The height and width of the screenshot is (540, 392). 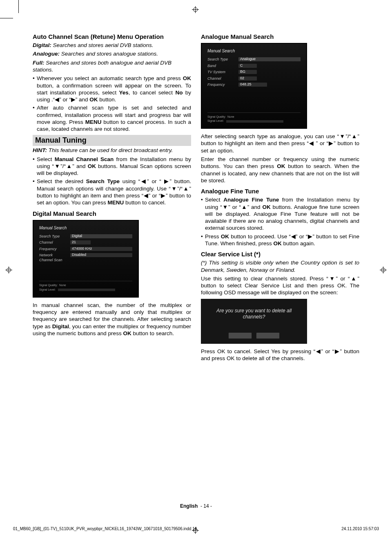 What do you see at coordinates (112, 54) in the screenshot?
I see `analogue-desc: Analogue: Searches and stores analogue s…` at bounding box center [112, 54].